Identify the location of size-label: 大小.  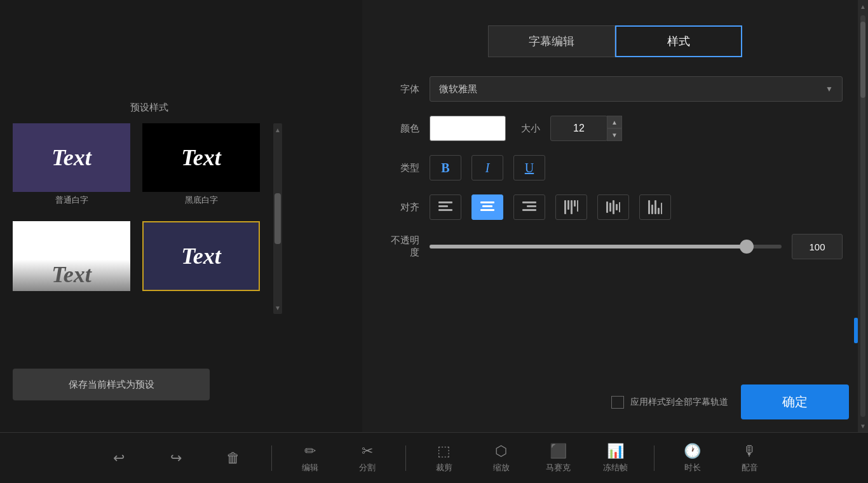
(531, 128).